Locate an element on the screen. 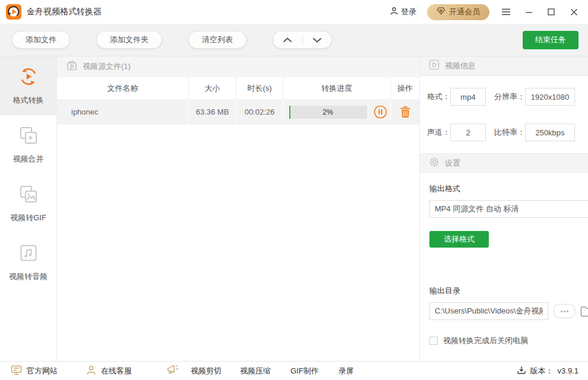 This screenshot has height=380, width=588. actions-cell is located at coordinates (405, 112).